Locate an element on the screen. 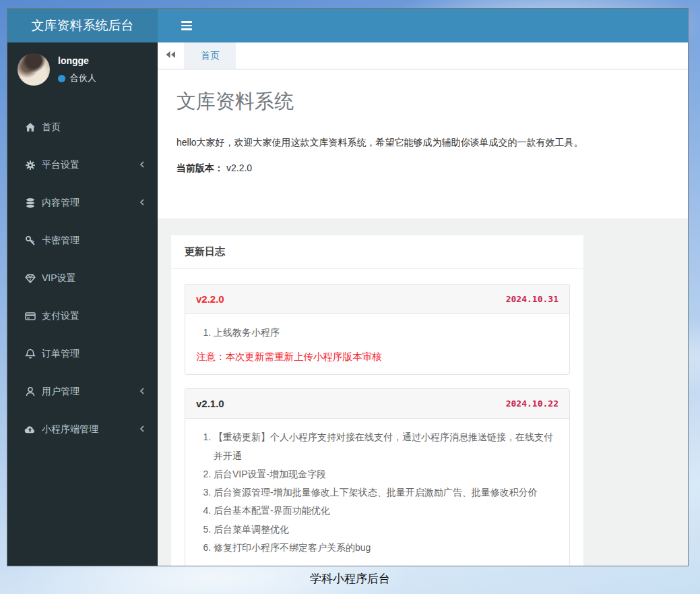 Image resolution: width=700 pixels, height=594 pixels. gem-icon is located at coordinates (30, 278).